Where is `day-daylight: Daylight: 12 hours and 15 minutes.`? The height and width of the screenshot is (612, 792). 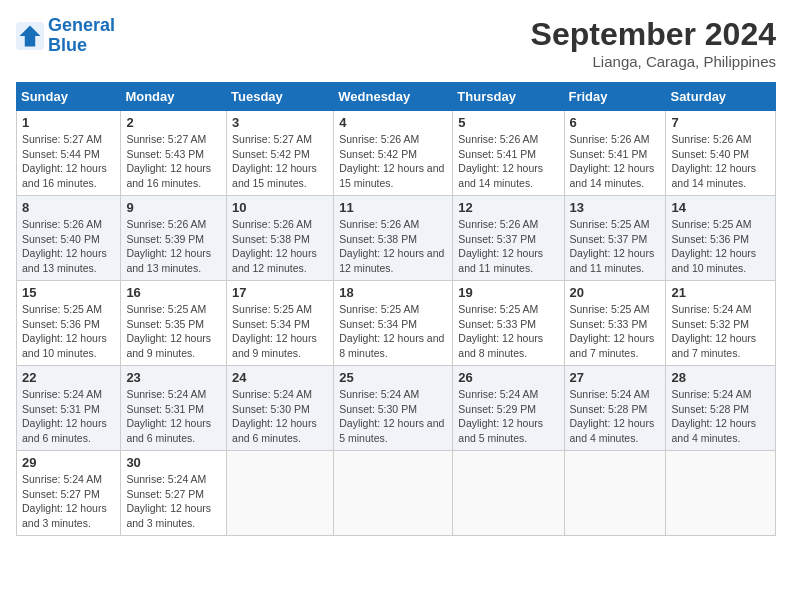 day-daylight: Daylight: 12 hours and 15 minutes. is located at coordinates (274, 176).